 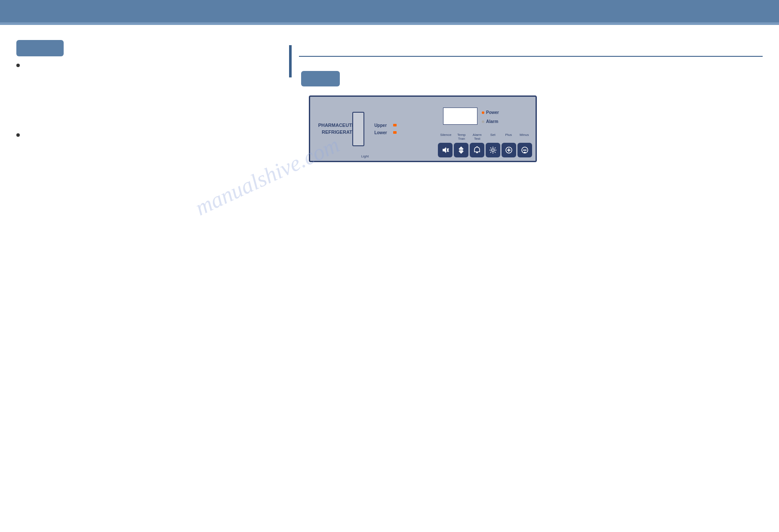 I want to click on right-divider-line, so click(x=531, y=56).